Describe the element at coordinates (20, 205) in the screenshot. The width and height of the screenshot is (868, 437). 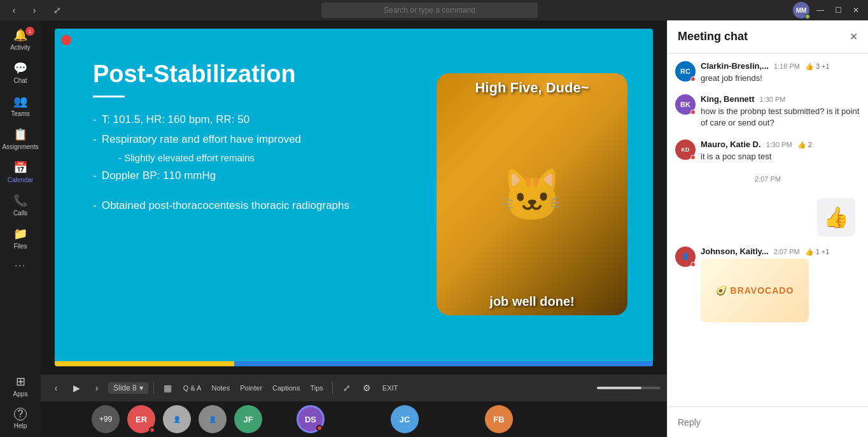
I see `sidebar-item-calls: 📞 Calls` at that location.